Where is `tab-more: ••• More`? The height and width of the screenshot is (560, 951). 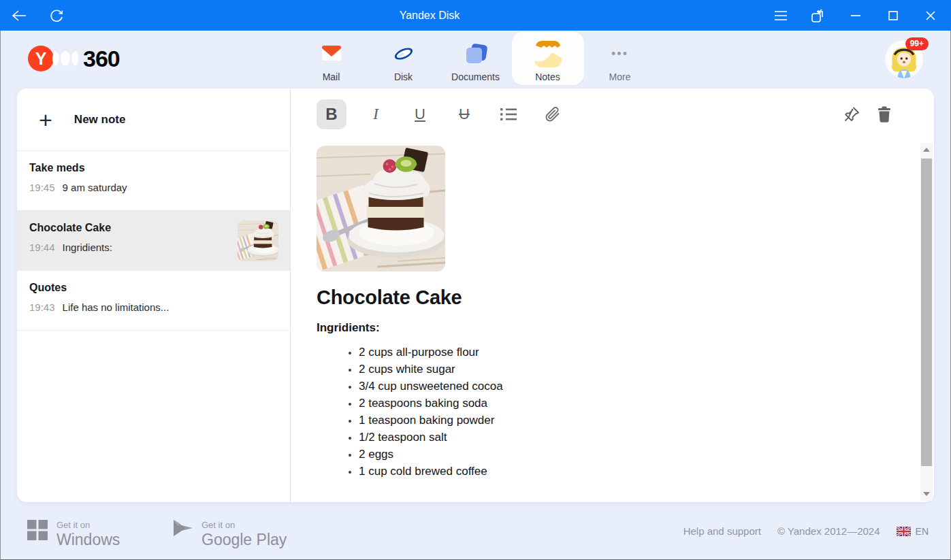
tab-more: ••• More is located at coordinates (620, 59).